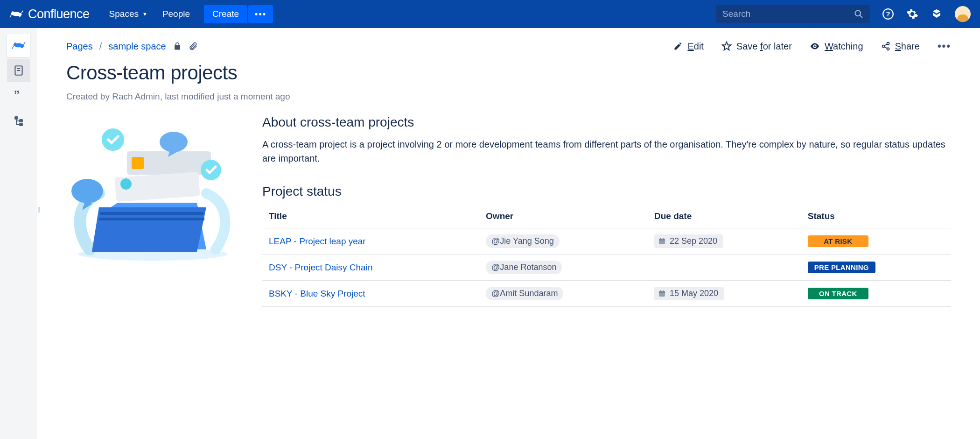  Describe the element at coordinates (607, 122) in the screenshot. I see `about-heading: About cross-team projects` at that location.